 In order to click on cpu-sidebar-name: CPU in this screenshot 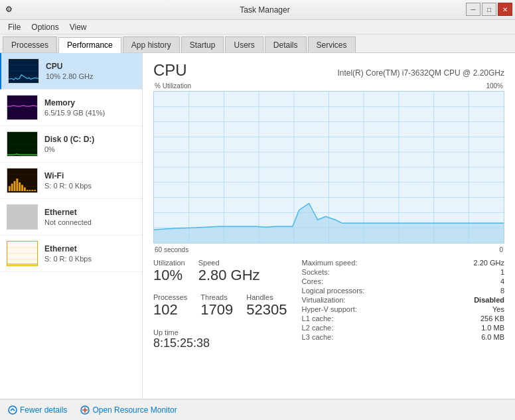, I will do `click(90, 66)`.